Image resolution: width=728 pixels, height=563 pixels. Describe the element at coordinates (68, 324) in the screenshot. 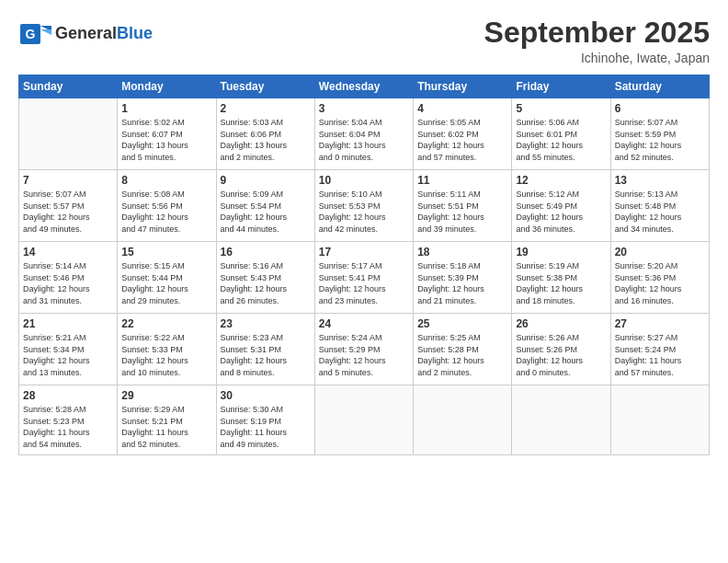

I see `day-number: 21` at that location.